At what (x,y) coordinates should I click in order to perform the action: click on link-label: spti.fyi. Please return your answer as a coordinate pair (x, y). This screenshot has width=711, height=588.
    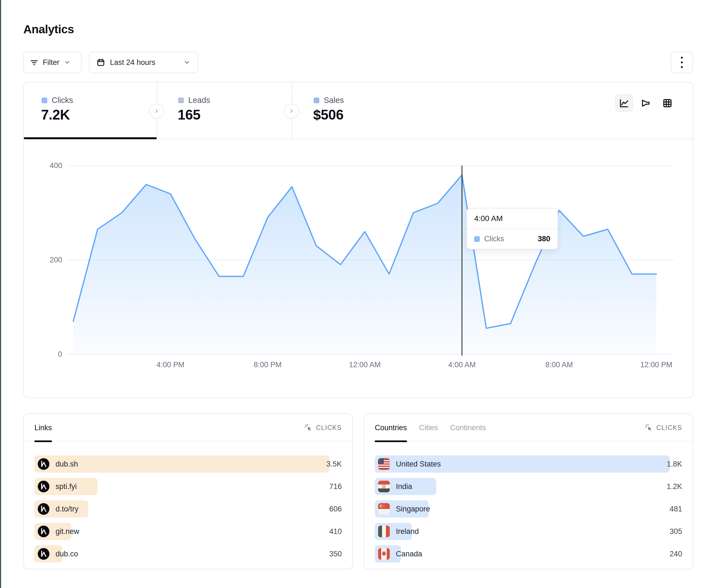
    Looking at the image, I should click on (66, 487).